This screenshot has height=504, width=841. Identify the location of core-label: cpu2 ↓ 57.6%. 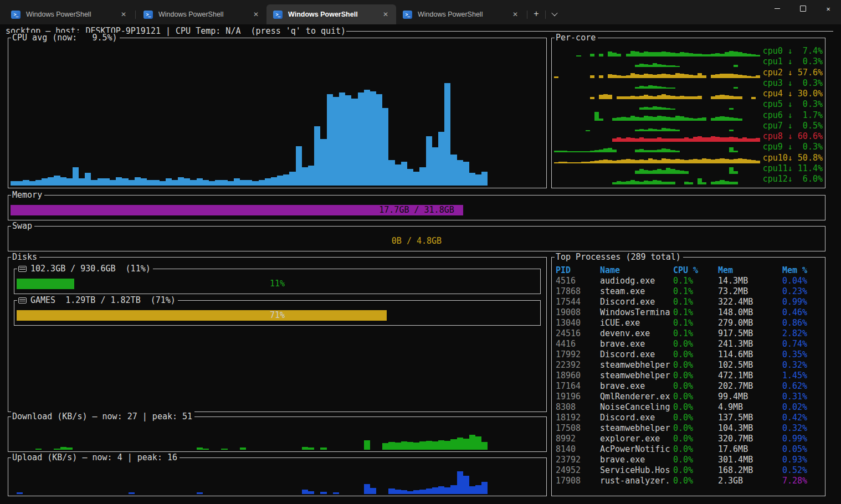
(792, 73).